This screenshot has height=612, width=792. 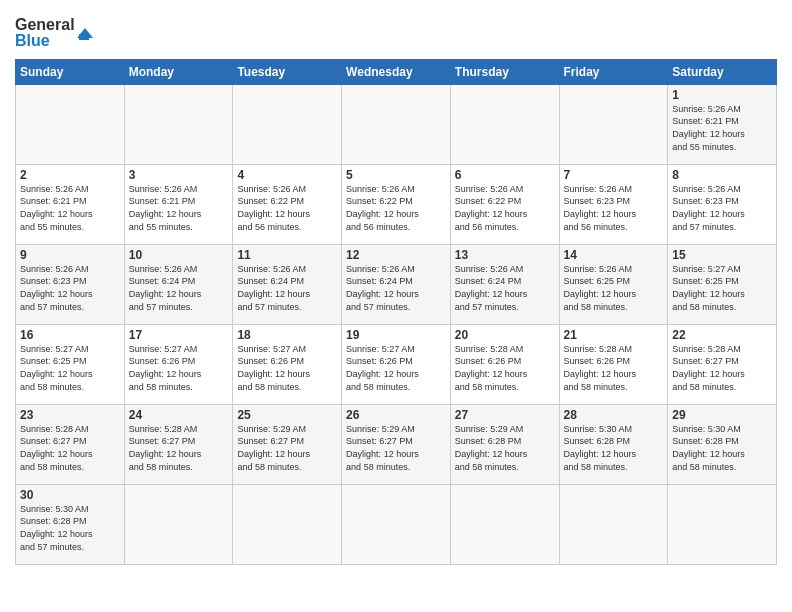 What do you see at coordinates (396, 124) in the screenshot?
I see `calendar-week-0: 1Sunrise: 5:26 AM Sunset: 6:21 PM Daylig…` at bounding box center [396, 124].